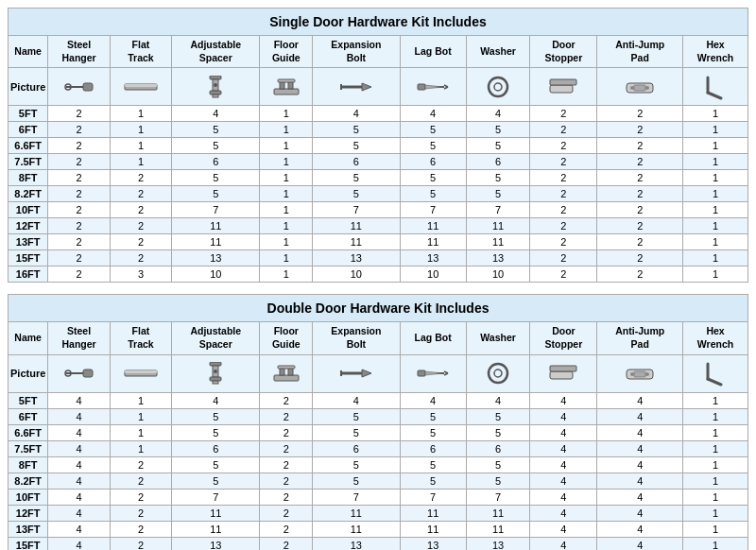 The image size is (756, 550). What do you see at coordinates (28, 274) in the screenshot?
I see `row-label: 16FT` at bounding box center [28, 274].